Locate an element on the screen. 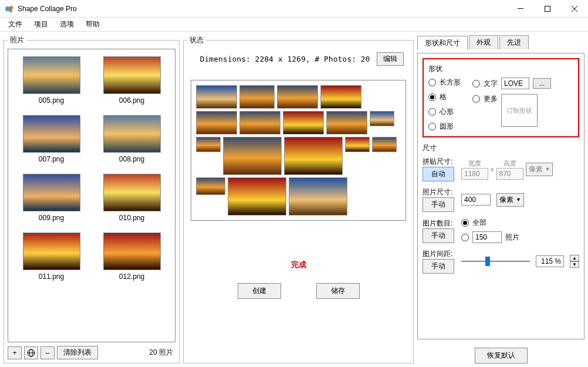 This screenshot has height=367, width=588. collage-unit-select: 像素▼ is located at coordinates (540, 169).